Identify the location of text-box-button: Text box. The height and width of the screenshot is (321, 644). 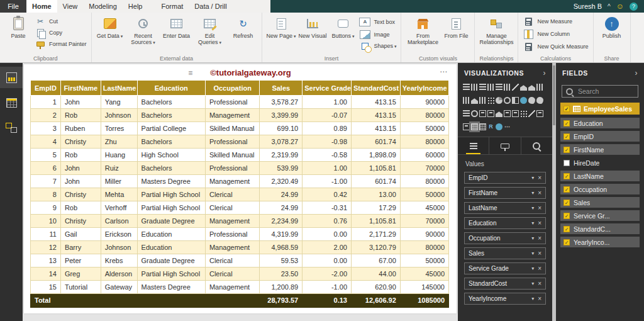
(377, 22).